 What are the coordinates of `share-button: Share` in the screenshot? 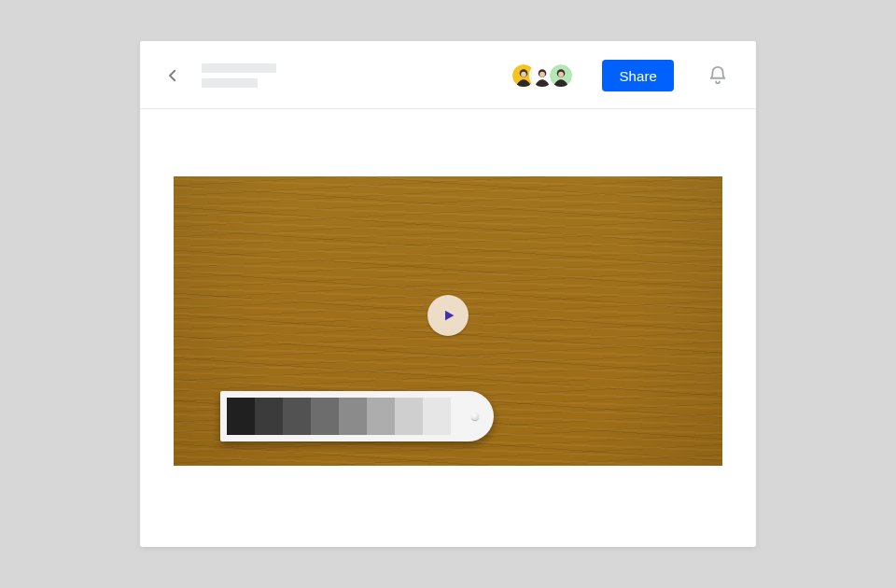 It's located at (638, 76).